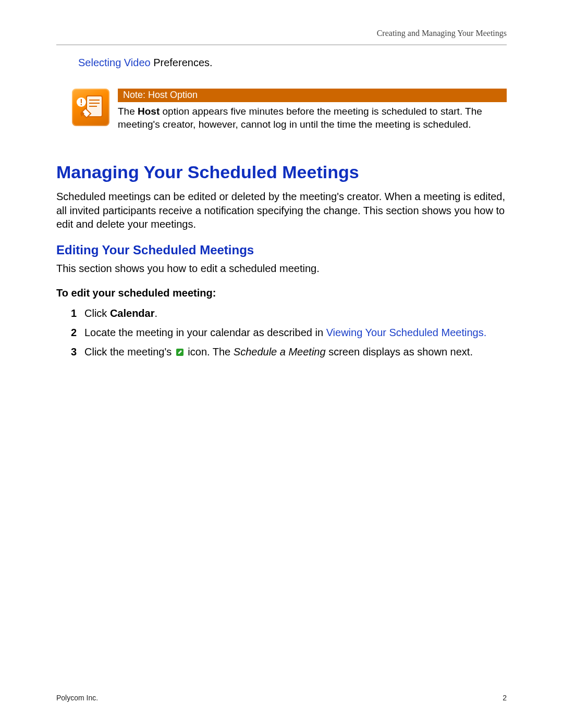 This screenshot has height=728, width=563. Describe the element at coordinates (296, 352) in the screenshot. I see `step-text: Click the meeting's icon. The Schedule a…` at that location.